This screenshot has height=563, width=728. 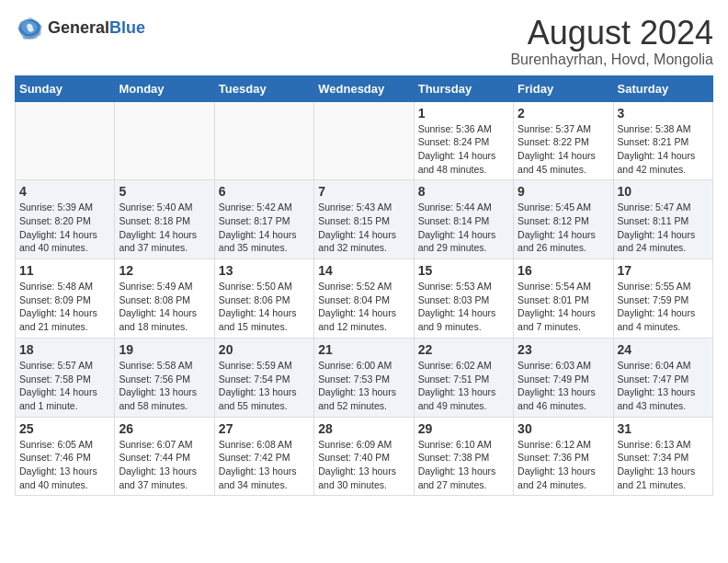 I want to click on table-row: 13Sunrise: 5:50 AM Sunset: 8:06 PM Dayli…, so click(x=264, y=299).